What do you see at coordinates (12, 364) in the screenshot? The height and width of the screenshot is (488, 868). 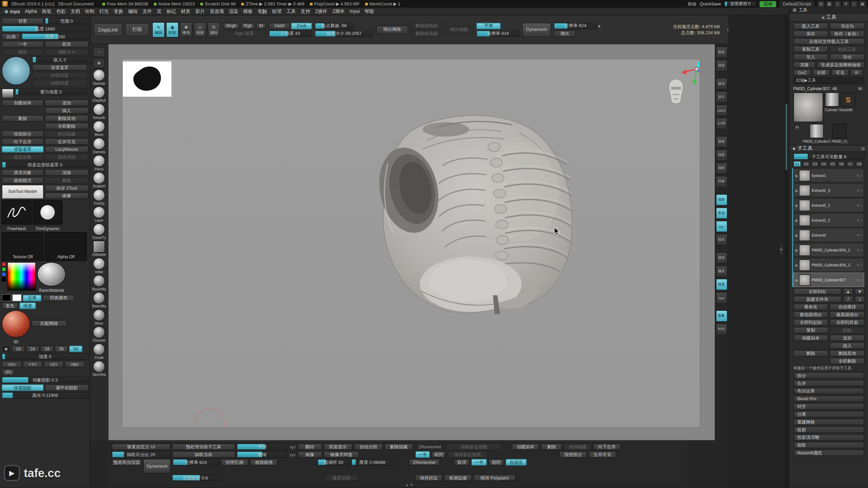 I see `axis-mirror-button: >X<` at bounding box center [12, 364].